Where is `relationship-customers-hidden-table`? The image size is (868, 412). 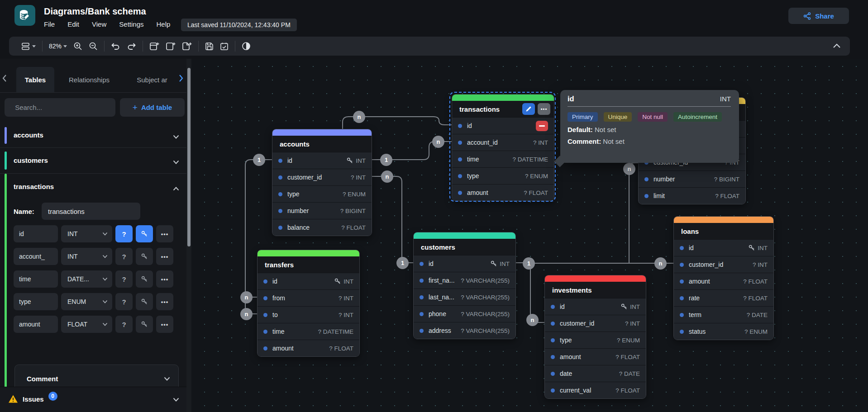 relationship-customers-hidden-table is located at coordinates (634, 213).